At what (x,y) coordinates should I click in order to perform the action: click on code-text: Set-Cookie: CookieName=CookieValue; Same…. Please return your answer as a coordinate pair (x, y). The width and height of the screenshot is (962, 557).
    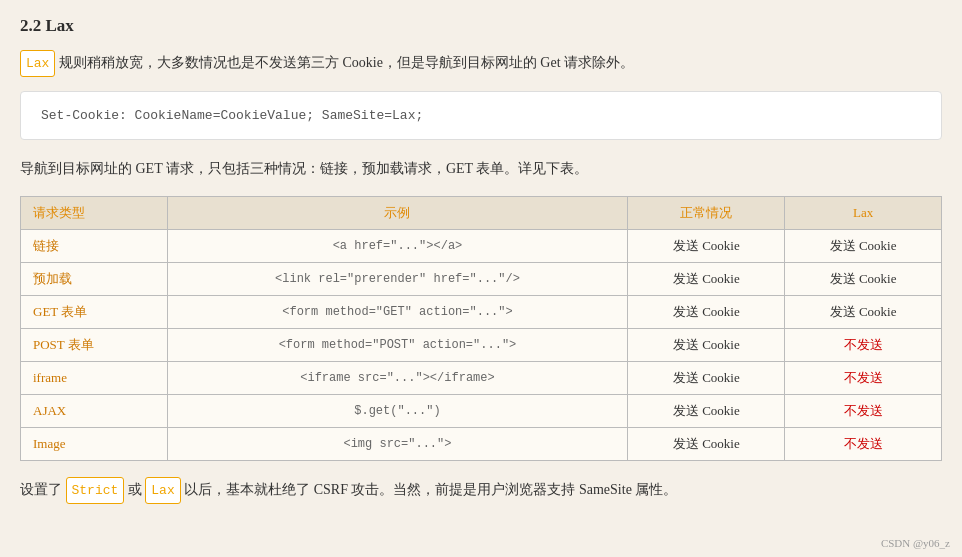
    Looking at the image, I should click on (232, 116).